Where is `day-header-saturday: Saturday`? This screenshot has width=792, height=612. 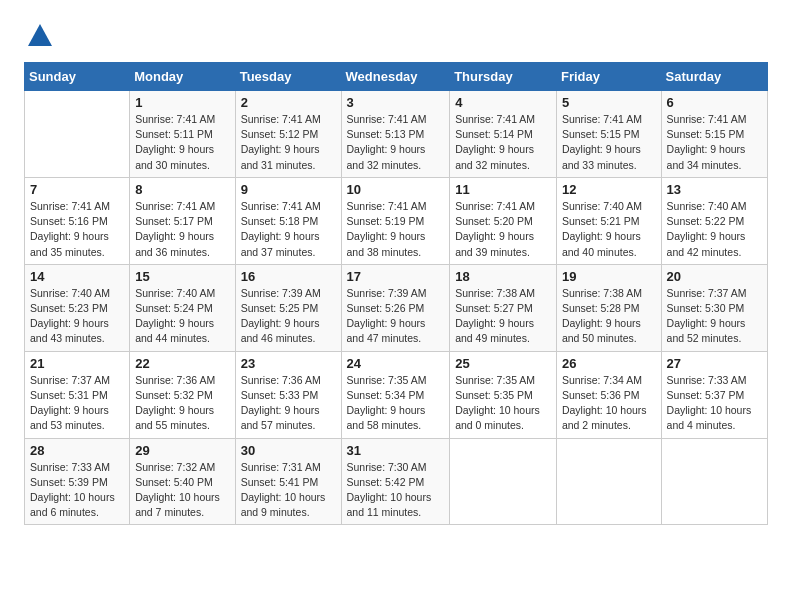
day-header-saturday: Saturday is located at coordinates (714, 77).